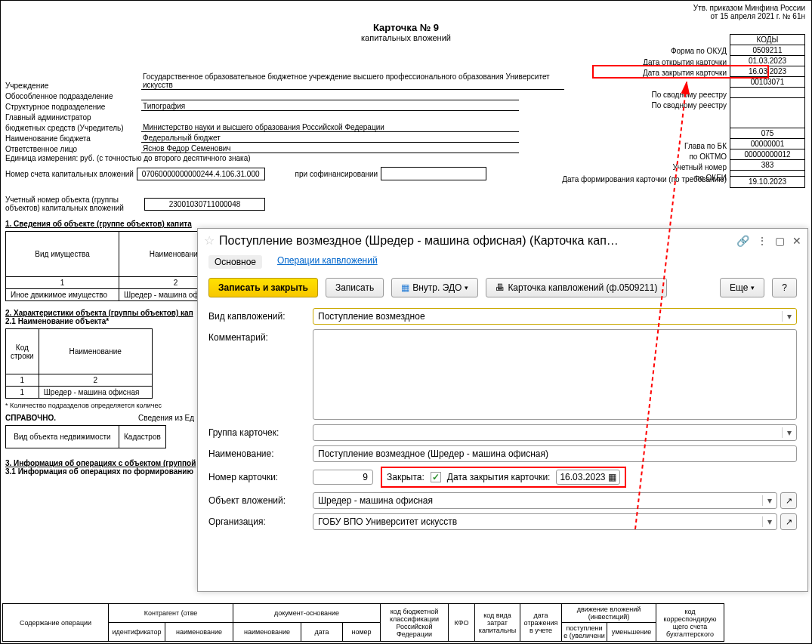 The height and width of the screenshot is (644, 812). I want to click on lbl-sub: Обособленное подразделение, so click(73, 97).